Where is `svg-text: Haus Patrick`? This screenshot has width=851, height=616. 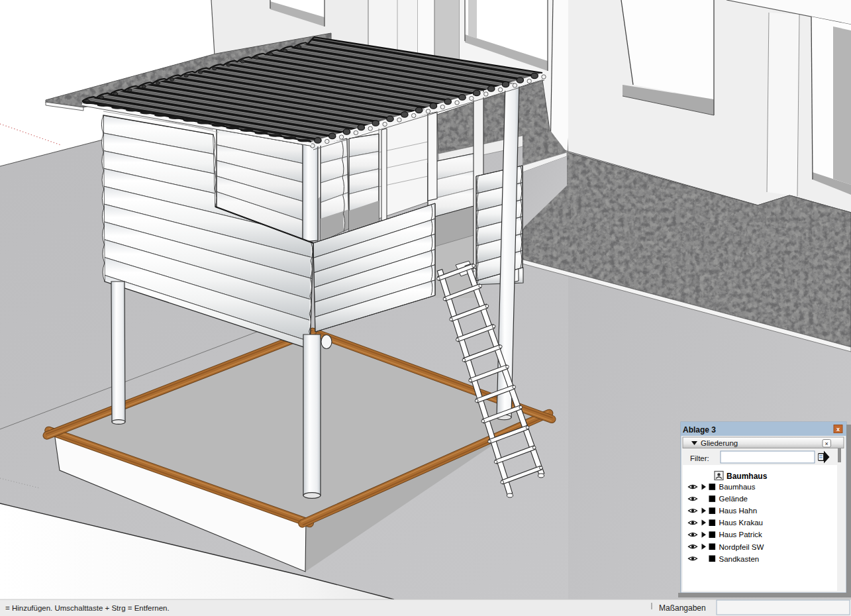 svg-text: Haus Patrick is located at coordinates (740, 535).